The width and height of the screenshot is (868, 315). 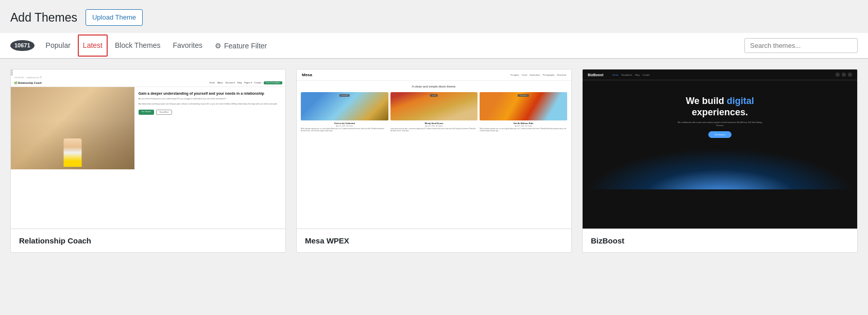 What do you see at coordinates (58, 46) in the screenshot?
I see `tab-popular: Popular` at bounding box center [58, 46].